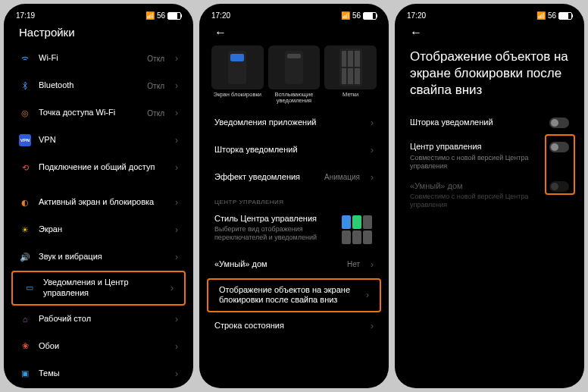 This screenshot has width=588, height=392. Describe the element at coordinates (294, 75) in the screenshot. I see `thumb-popup: Всплывающие уведомления` at that location.